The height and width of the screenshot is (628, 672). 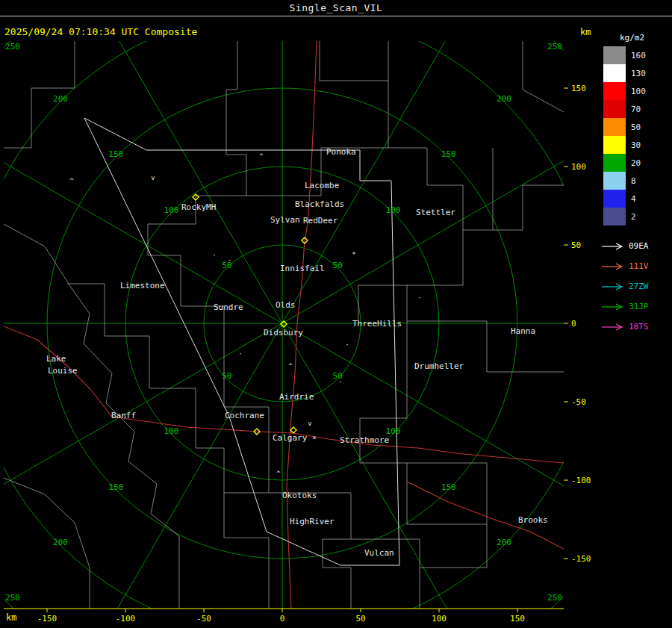 I want to click on scale-row: 130, so click(x=635, y=73).